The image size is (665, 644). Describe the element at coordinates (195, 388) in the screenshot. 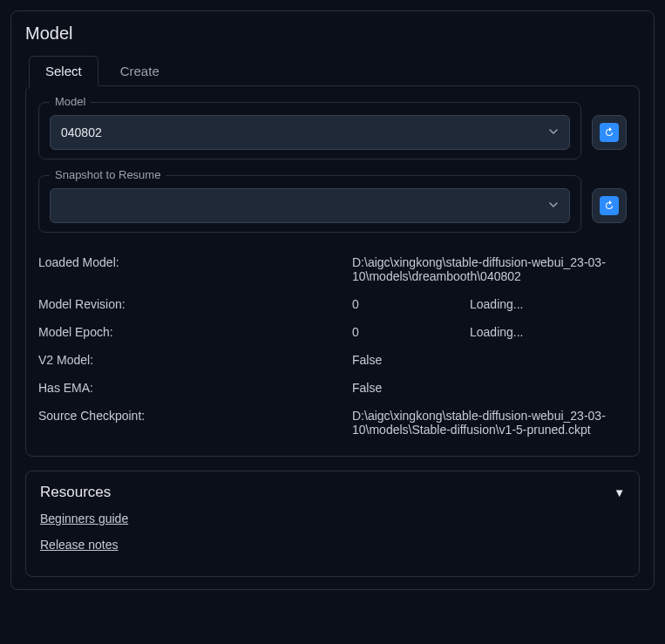

I see `info-label: Has EMA:` at that location.